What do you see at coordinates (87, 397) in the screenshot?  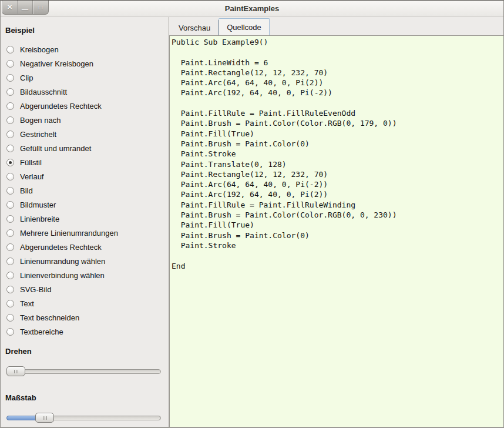 I see `massstab-label: Maßstab` at bounding box center [87, 397].